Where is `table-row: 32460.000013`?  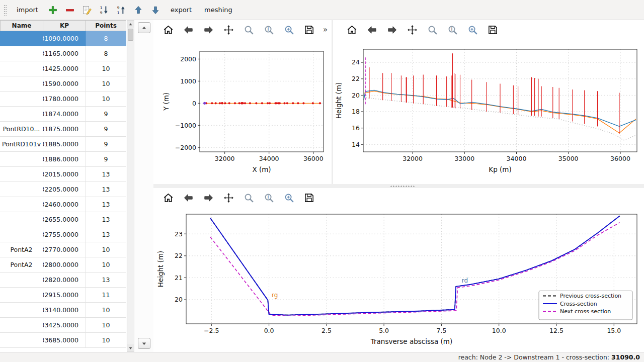 table-row: 32460.000013 is located at coordinates (63, 205).